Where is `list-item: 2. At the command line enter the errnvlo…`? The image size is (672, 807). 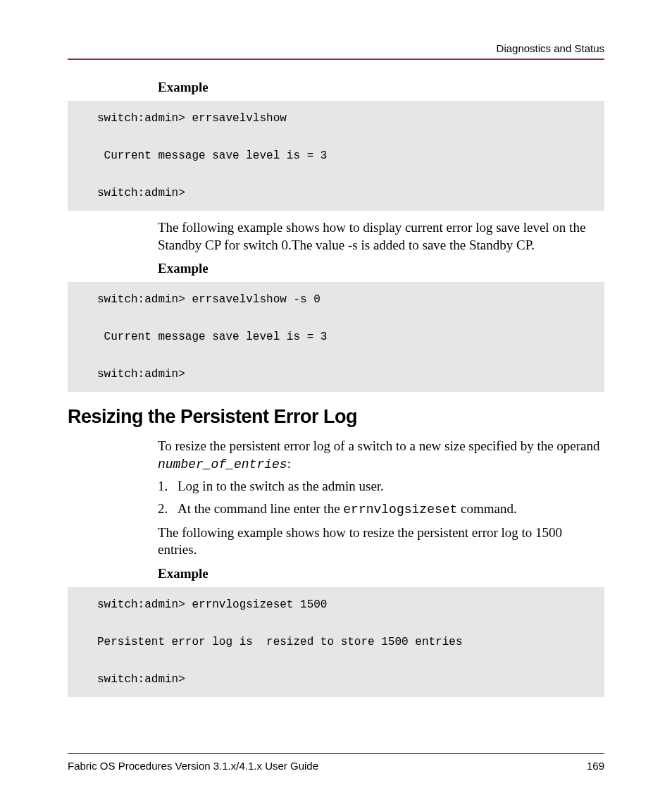
list-item: 2. At the command line enter the errnvlo… is located at coordinates (381, 509).